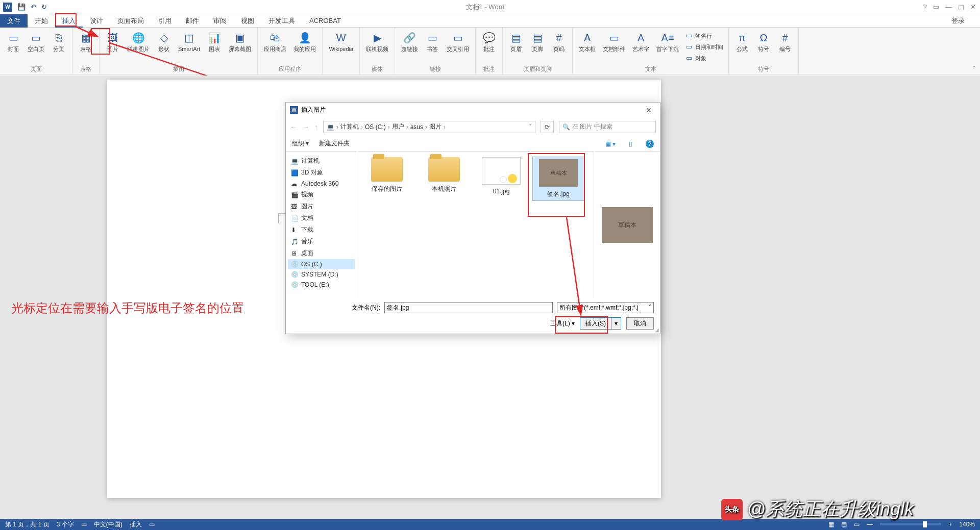 Image resolution: width=980 pixels, height=530 pixels. I want to click on ribbon-btn-8-0: ▤页眉, so click(516, 47).